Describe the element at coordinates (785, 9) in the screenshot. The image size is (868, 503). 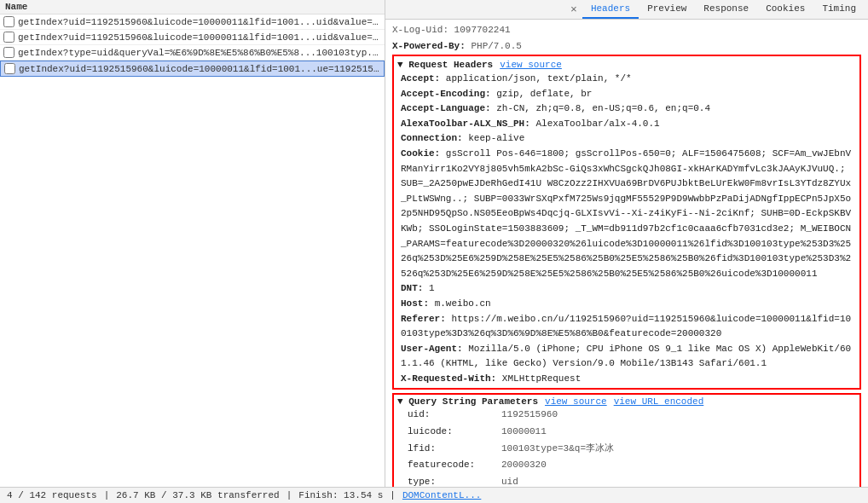
I see `tab-cookies: Cookies` at that location.